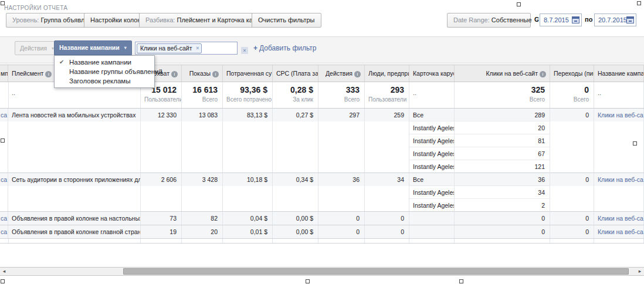  I want to click on column-header-clicks: Клики на веб-сайтi, so click(502, 73).